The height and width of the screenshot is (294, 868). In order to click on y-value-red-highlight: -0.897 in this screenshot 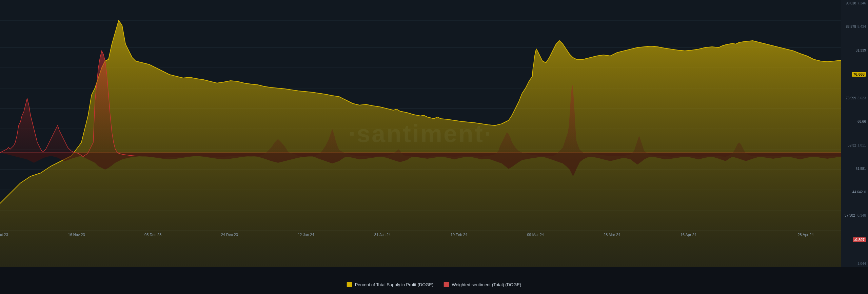, I will do `click(859, 240)`.